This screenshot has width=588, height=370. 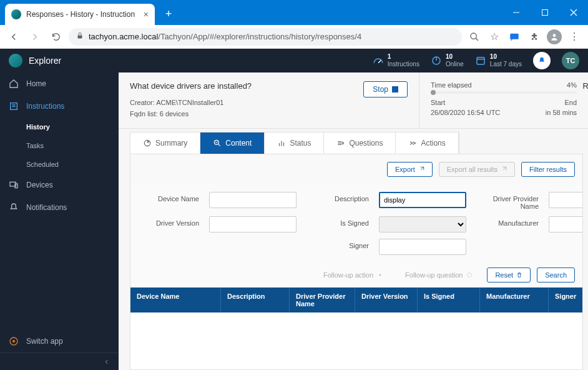 I want to click on th-description: Description, so click(x=255, y=300).